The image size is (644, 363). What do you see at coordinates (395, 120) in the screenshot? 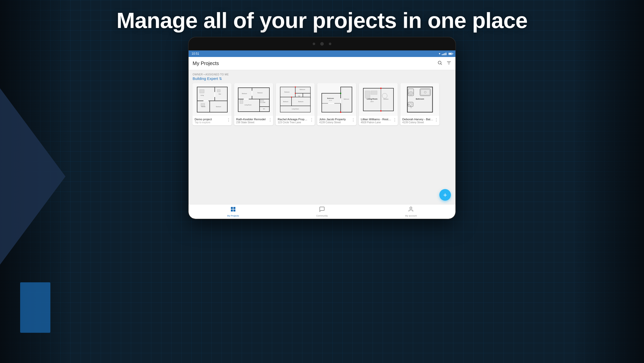
I see `project-menu-btn-4: ⋮` at bounding box center [395, 120].